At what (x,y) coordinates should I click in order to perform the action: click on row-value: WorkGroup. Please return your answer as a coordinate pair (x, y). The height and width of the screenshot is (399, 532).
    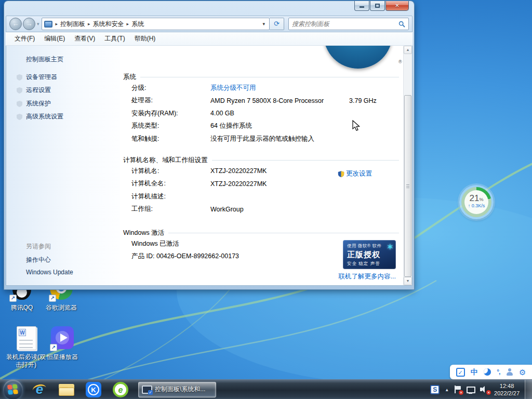
    Looking at the image, I should click on (304, 209).